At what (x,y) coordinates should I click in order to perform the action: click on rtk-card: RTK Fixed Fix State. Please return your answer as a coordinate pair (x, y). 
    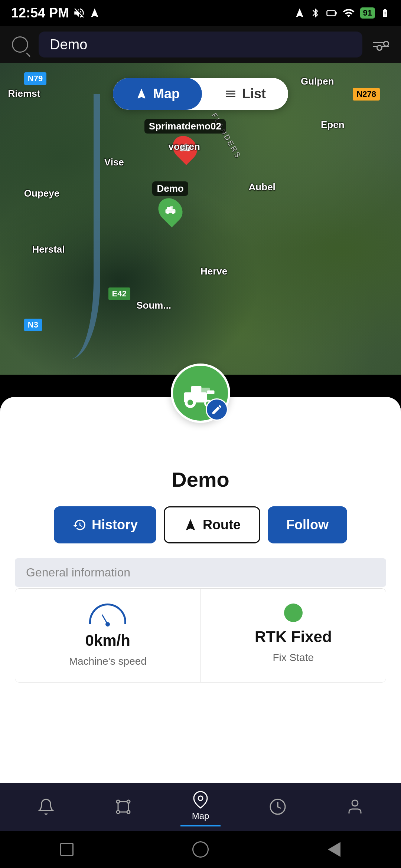
    Looking at the image, I should click on (293, 635).